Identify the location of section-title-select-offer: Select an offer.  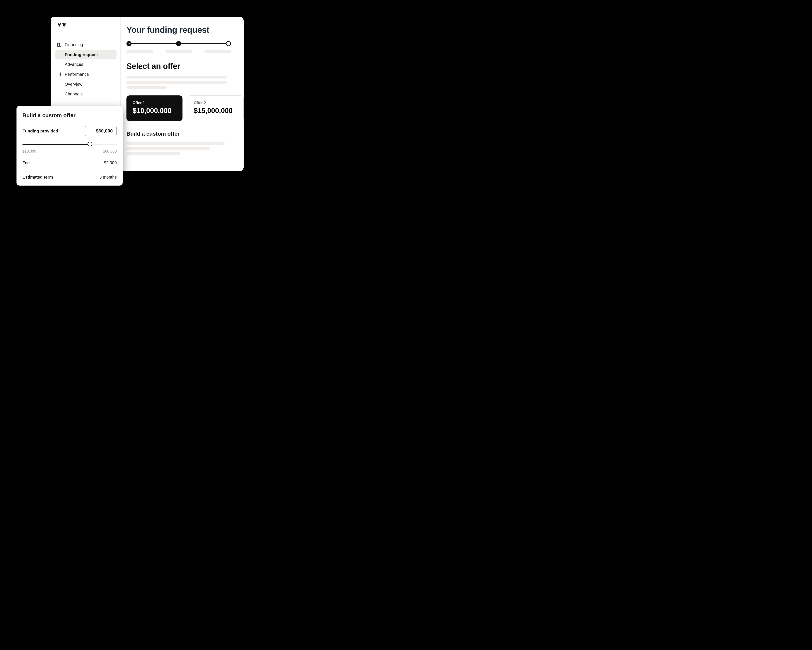
(185, 66).